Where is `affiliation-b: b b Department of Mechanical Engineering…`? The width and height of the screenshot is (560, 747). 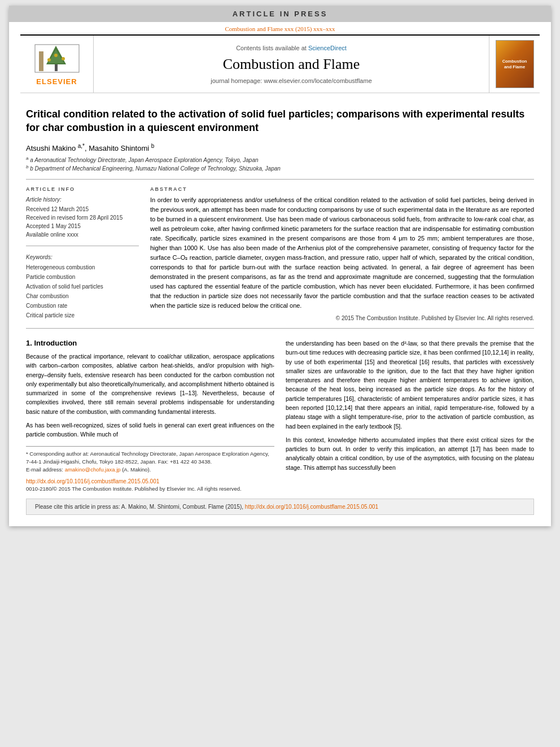 affiliation-b: b b Department of Mechanical Engineering… is located at coordinates (280, 168).